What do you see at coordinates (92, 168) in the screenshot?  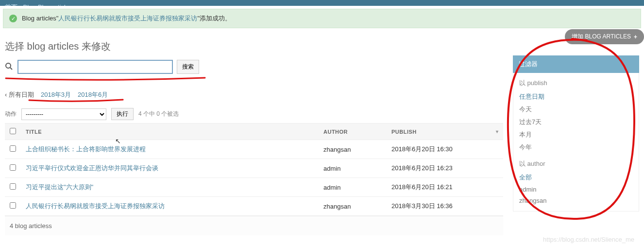 I see `article-title-link: 习近平举行仪式欢迎金正恩访华并同其举行会谈` at bounding box center [92, 168].